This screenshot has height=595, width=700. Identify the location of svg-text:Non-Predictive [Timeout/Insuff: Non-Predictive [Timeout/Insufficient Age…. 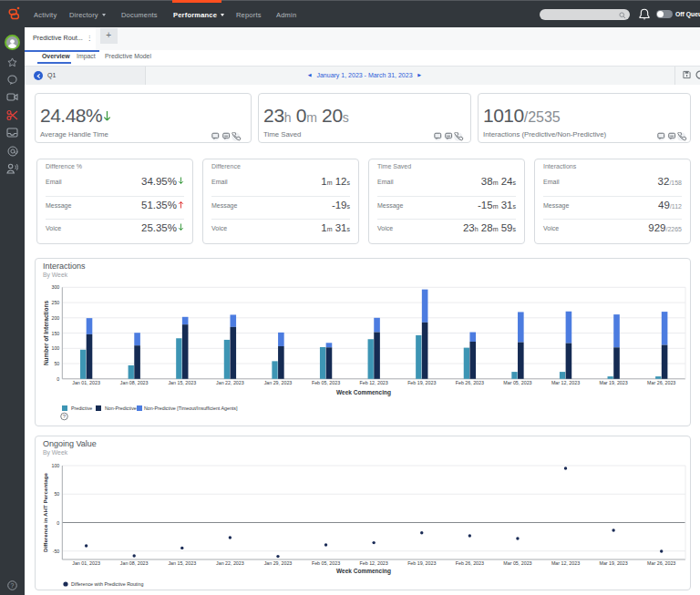
(191, 408).